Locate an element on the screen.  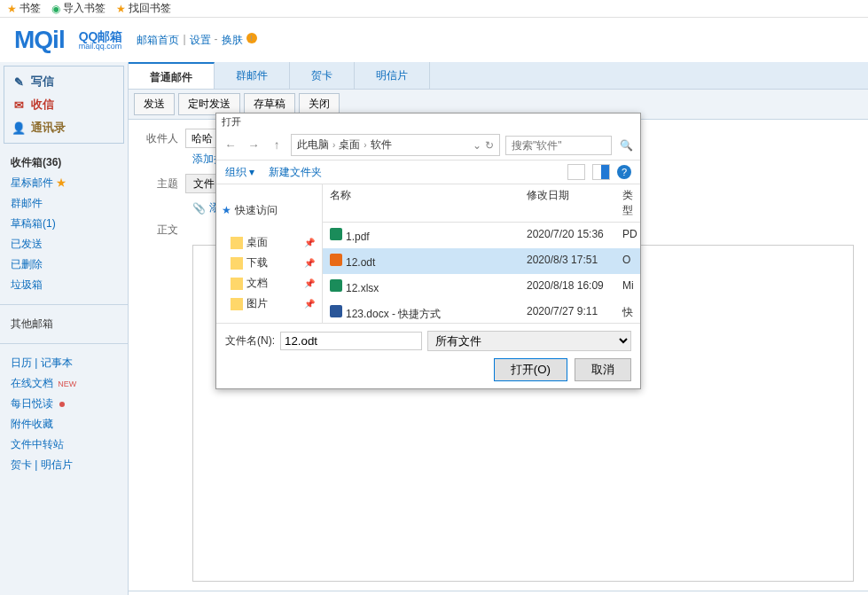
contacts-icon: 👤 is located at coordinates (19, 128).